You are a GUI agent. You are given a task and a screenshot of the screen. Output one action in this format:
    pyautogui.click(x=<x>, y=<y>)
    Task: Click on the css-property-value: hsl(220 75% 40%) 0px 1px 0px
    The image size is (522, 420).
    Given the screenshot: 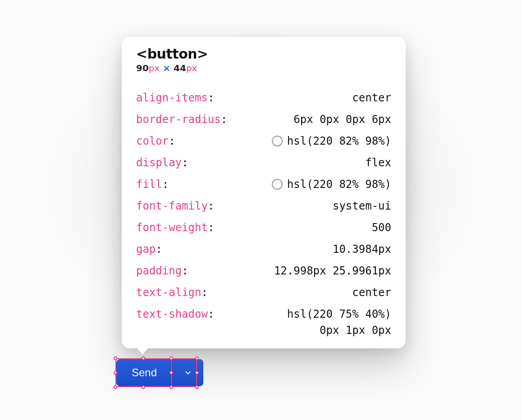 What is the action you would take?
    pyautogui.click(x=339, y=322)
    